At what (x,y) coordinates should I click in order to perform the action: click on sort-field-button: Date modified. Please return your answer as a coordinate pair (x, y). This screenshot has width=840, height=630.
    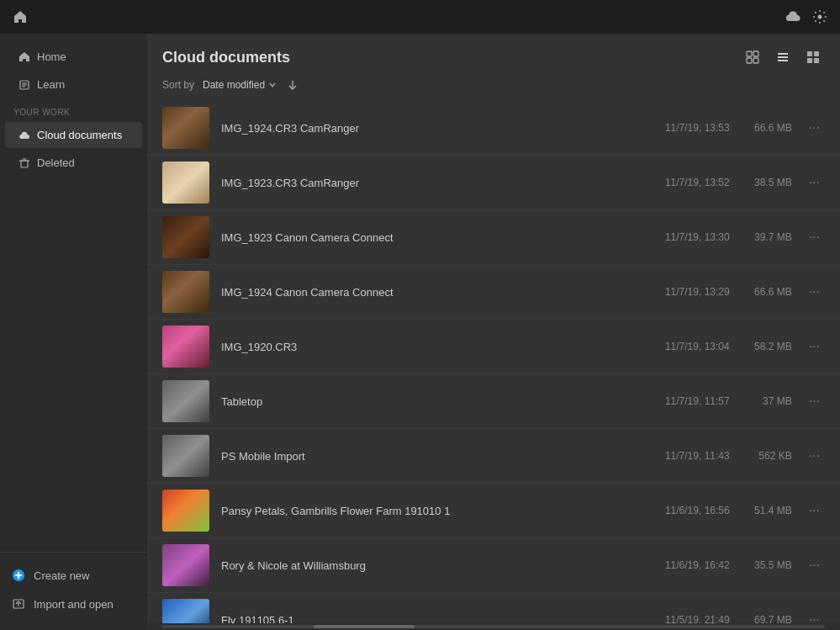
    Looking at the image, I should click on (240, 85).